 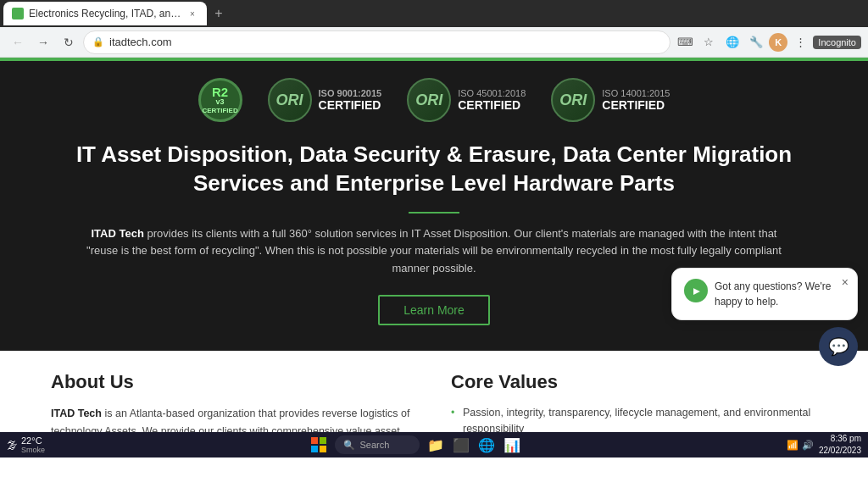 I want to click on chat-widget: × ▸ Got any questions? We're happy to he…, so click(x=765, y=317).